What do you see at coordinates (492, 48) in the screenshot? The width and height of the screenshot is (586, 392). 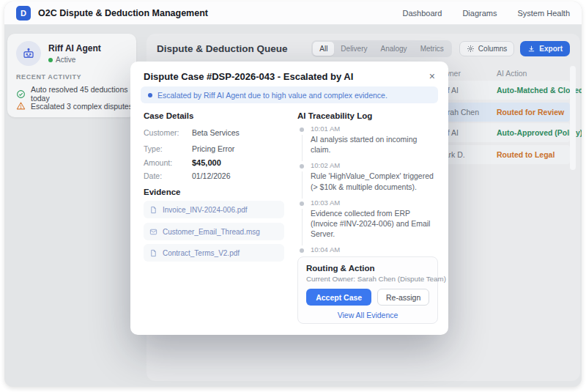 I see `columns-button-label: Columns` at bounding box center [492, 48].